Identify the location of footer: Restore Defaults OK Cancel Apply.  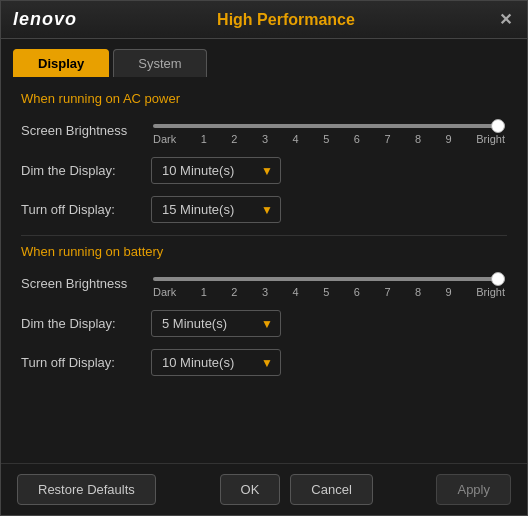
(264, 489).